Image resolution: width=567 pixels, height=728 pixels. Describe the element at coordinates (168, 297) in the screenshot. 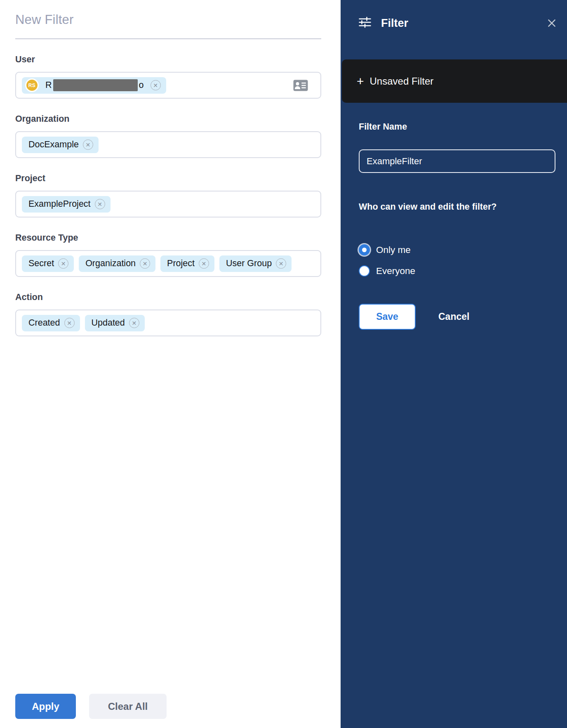

I see `field-label-action: Action` at that location.